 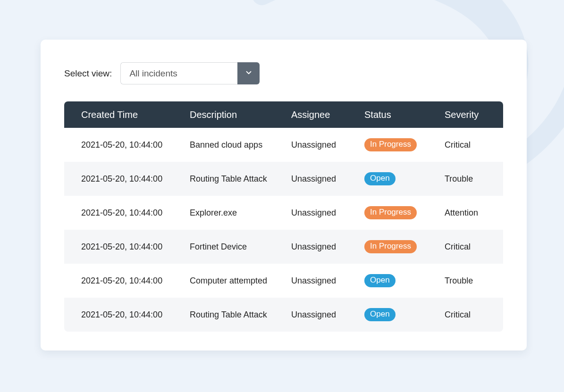 I want to click on view-select-value: All incidents, so click(x=179, y=74).